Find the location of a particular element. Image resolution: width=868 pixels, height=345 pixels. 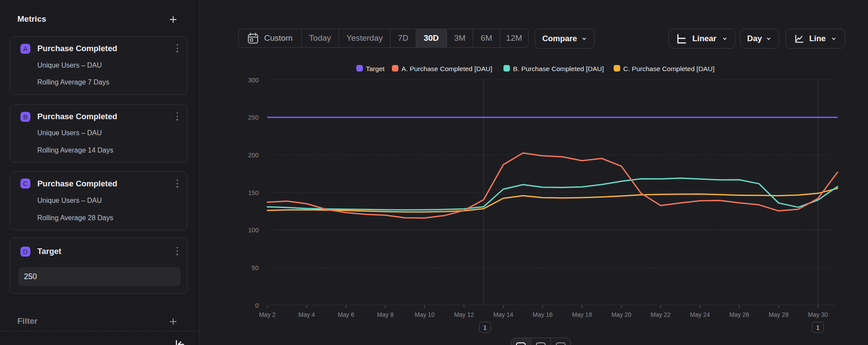

svg-text: 150 is located at coordinates (253, 193).